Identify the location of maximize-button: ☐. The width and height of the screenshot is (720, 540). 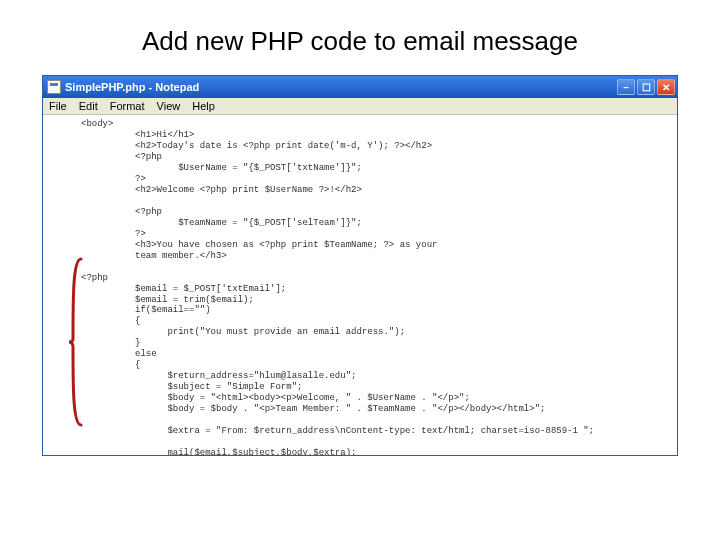
(646, 87).